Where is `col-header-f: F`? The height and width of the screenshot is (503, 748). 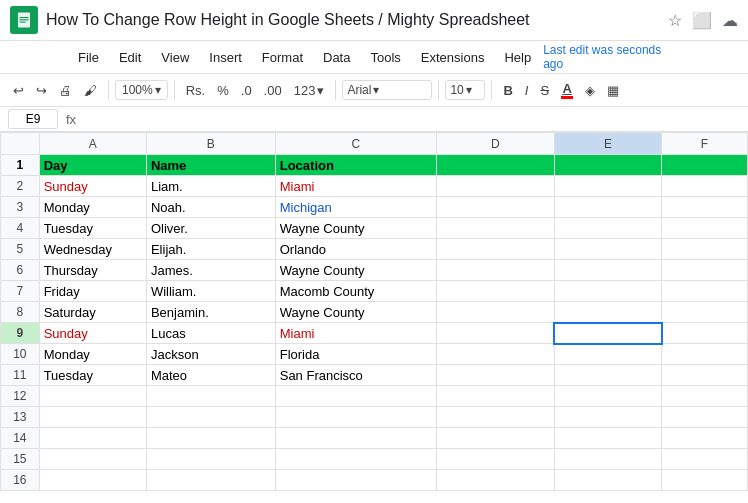
col-header-f: F is located at coordinates (705, 144).